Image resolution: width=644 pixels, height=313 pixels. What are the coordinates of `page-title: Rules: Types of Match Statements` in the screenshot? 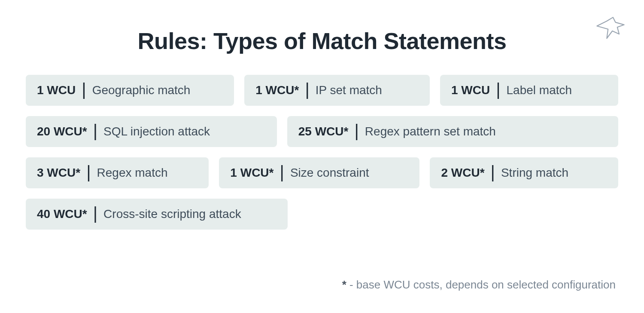 It's located at (322, 41).